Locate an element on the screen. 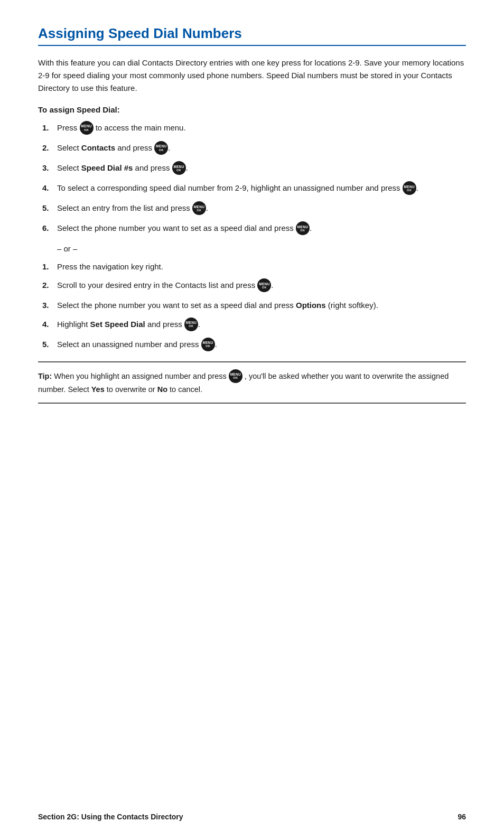  footer-left: Section 2G: Using the Contacts Directory is located at coordinates (111, 817).